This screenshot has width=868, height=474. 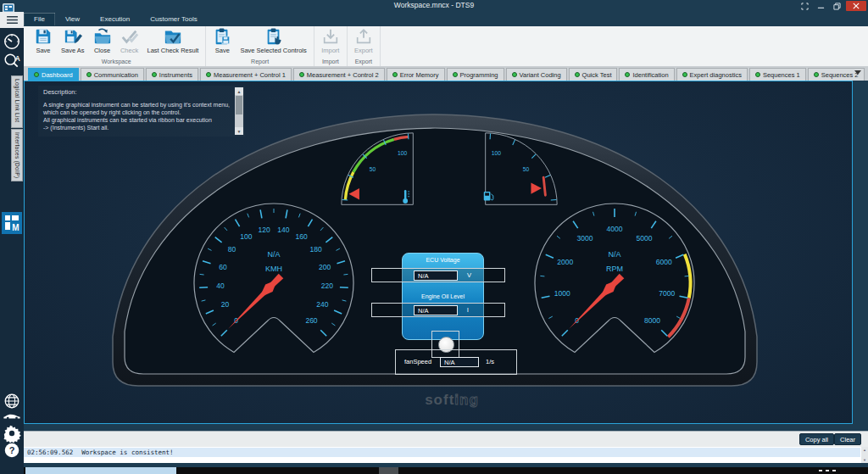 I want to click on tab-error-memory: Error Memory, so click(x=415, y=75).